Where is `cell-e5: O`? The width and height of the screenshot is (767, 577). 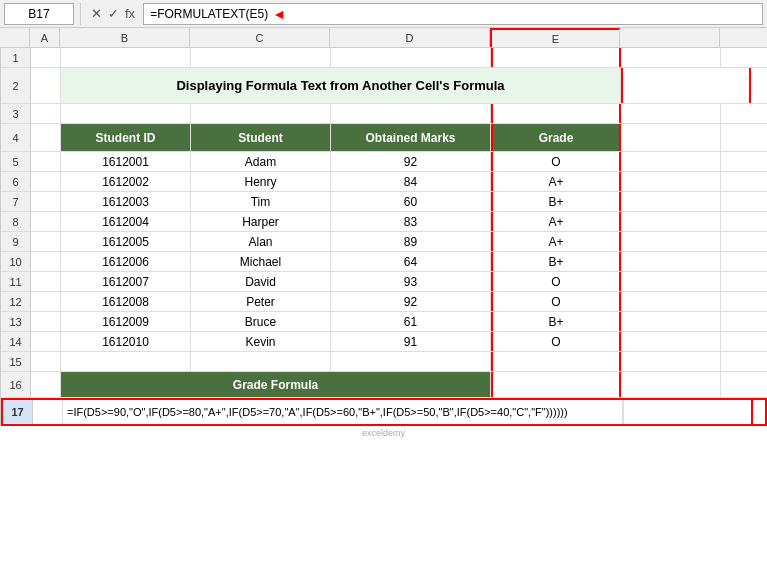
cell-e5: O is located at coordinates (556, 162).